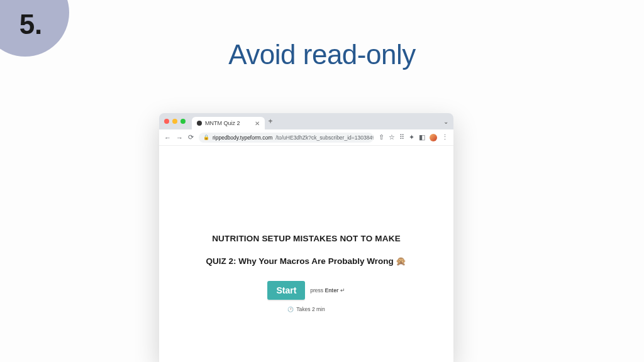 The height and width of the screenshot is (362, 644). What do you see at coordinates (175, 121) in the screenshot?
I see `minimize-window-icon` at bounding box center [175, 121].